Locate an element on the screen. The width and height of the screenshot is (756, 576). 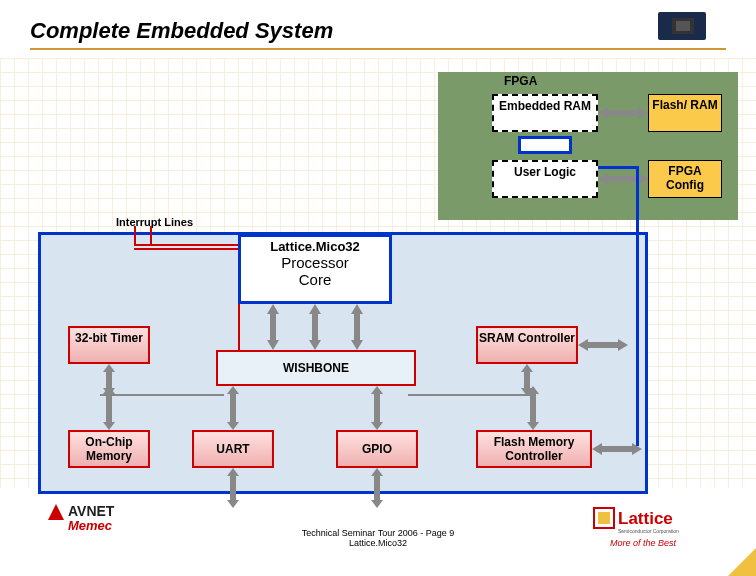
arrow-embedded-flash is located at coordinates (623, 113).